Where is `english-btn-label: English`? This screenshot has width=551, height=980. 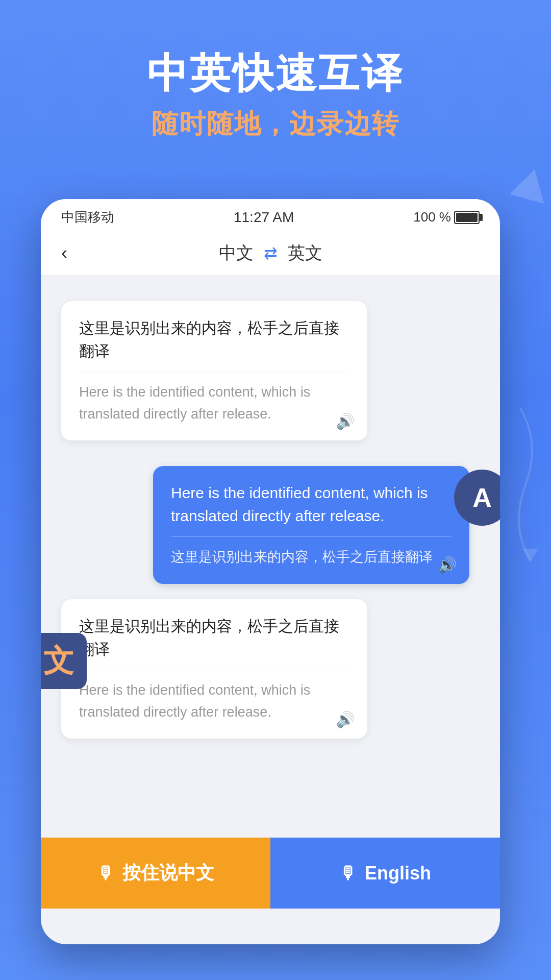
english-btn-label: English is located at coordinates (398, 873).